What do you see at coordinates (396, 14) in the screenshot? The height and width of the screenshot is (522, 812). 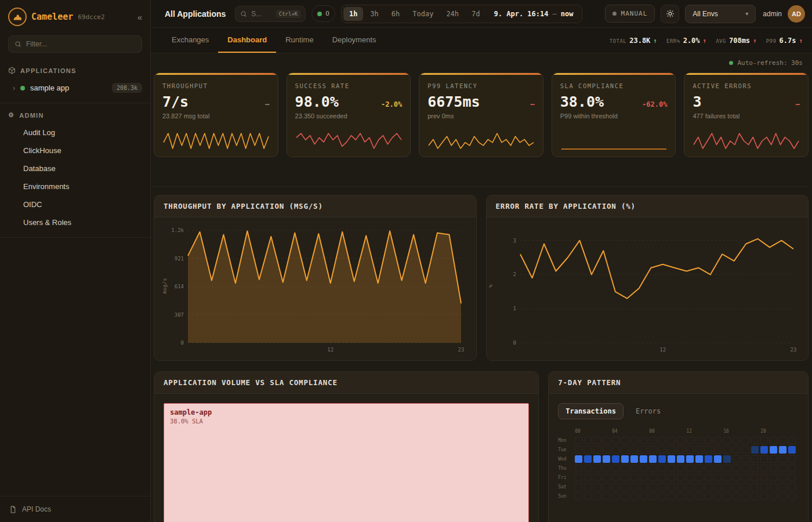 I see `time-range-6h: 6h` at bounding box center [396, 14].